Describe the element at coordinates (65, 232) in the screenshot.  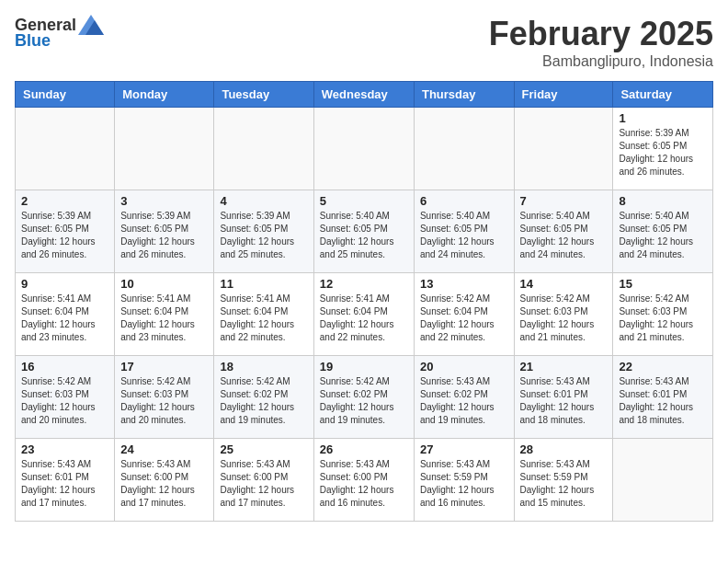
I see `calendar-cell: 2Sunrise: 5:39 AM Sunset: 6:05 PM Daylig…` at that location.